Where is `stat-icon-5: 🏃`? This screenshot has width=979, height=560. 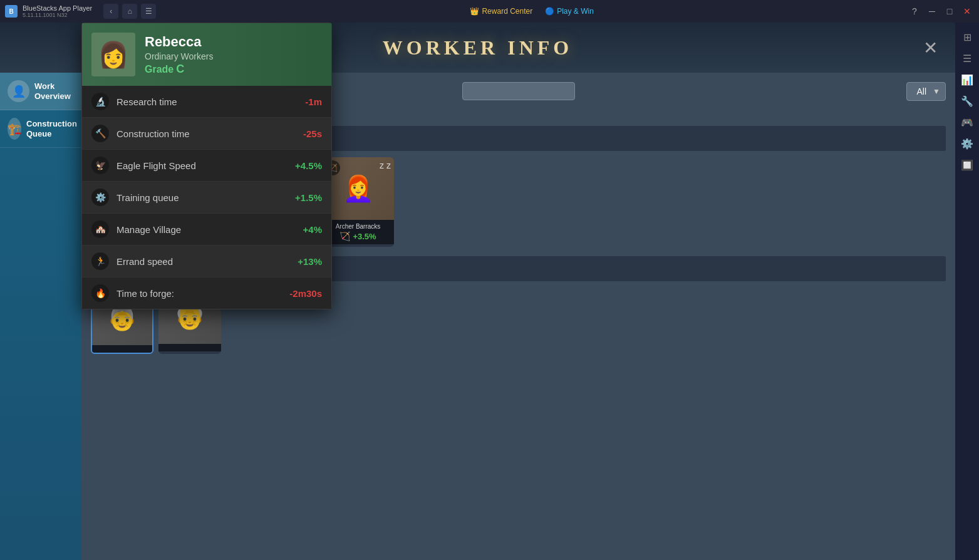 stat-icon-5: 🏃 is located at coordinates (100, 261).